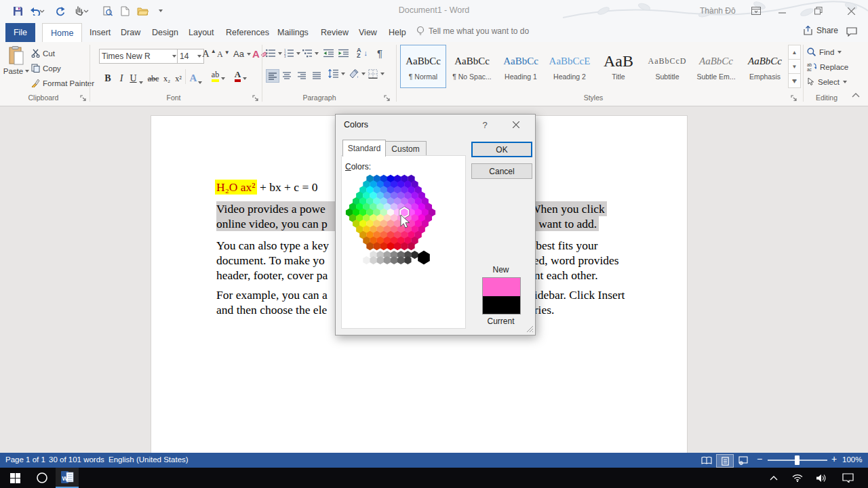 The image size is (868, 488). What do you see at coordinates (821, 478) in the screenshot?
I see `tray-volume-button` at bounding box center [821, 478].